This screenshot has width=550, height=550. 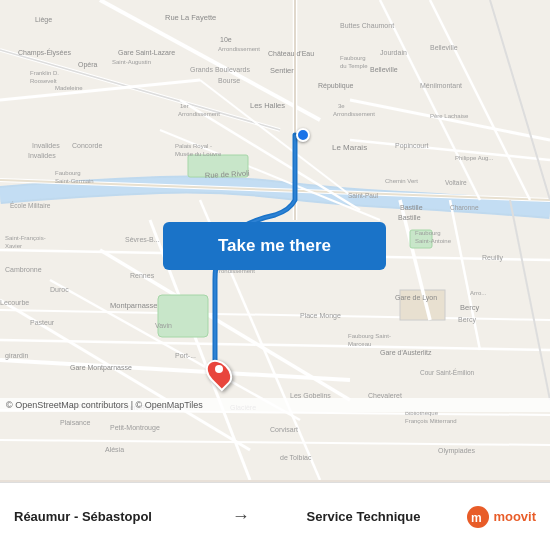 I want to click on svg-text: Grands Boulevards, so click(x=220, y=70).